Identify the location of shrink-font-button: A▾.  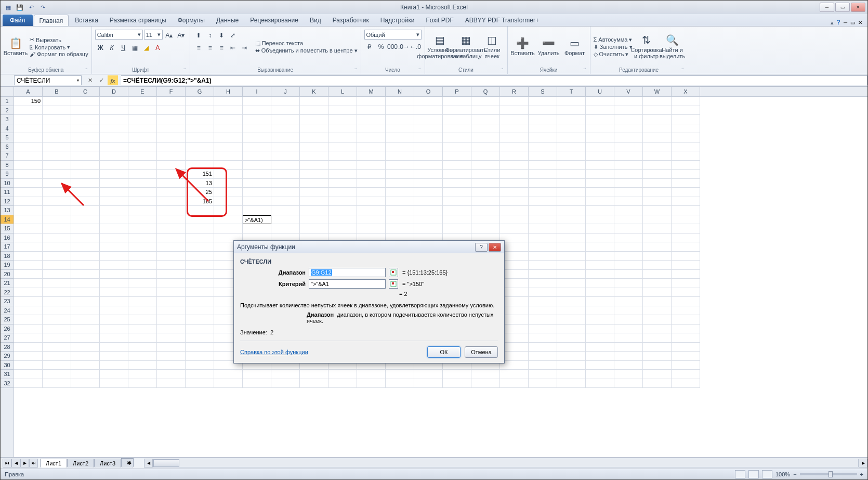
(181, 35).